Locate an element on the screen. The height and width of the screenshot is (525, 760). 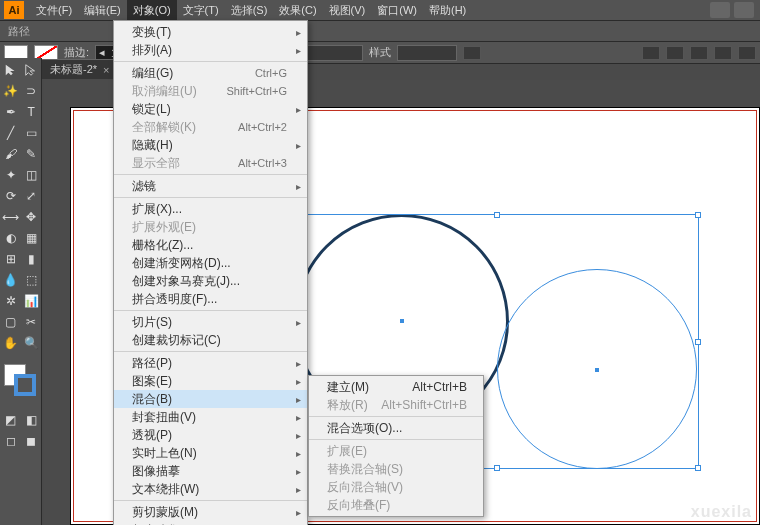
menu-view: 视图(V) is located at coordinates (348, 10).